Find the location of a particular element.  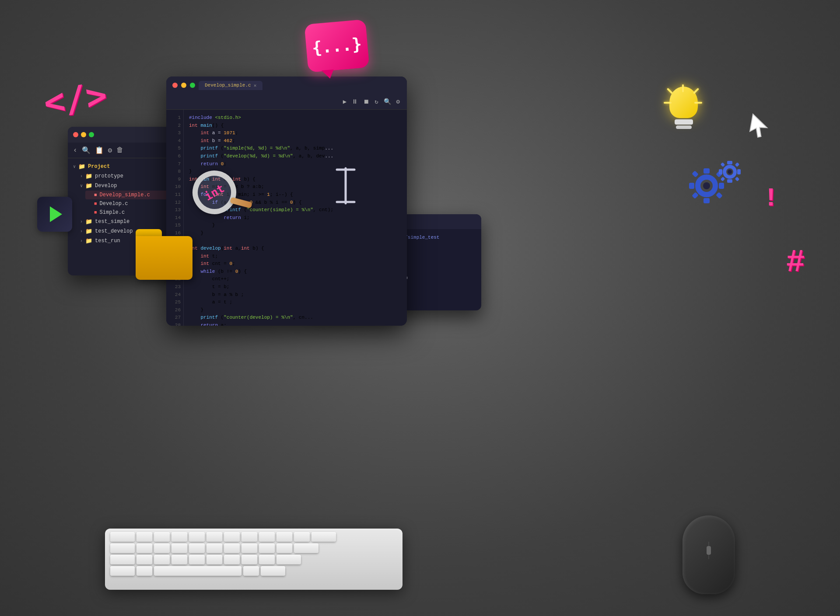

settings-button: ⚙ is located at coordinates (398, 101).